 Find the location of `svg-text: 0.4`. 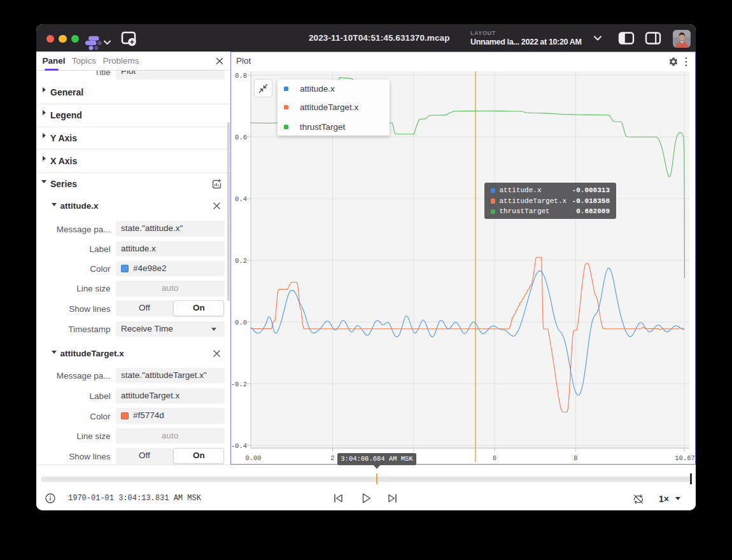

svg-text: 0.4 is located at coordinates (241, 199).